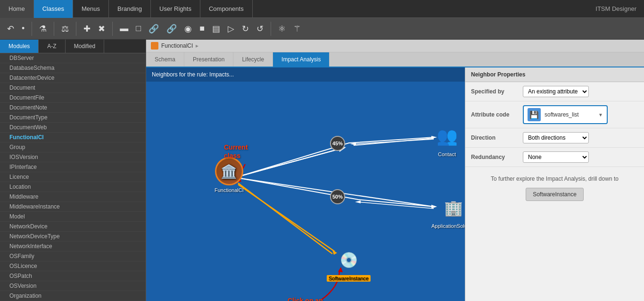 The image size is (644, 301). Describe the element at coordinates (175, 9) in the screenshot. I see `nav-tab-user-rights: User Rights` at that location.